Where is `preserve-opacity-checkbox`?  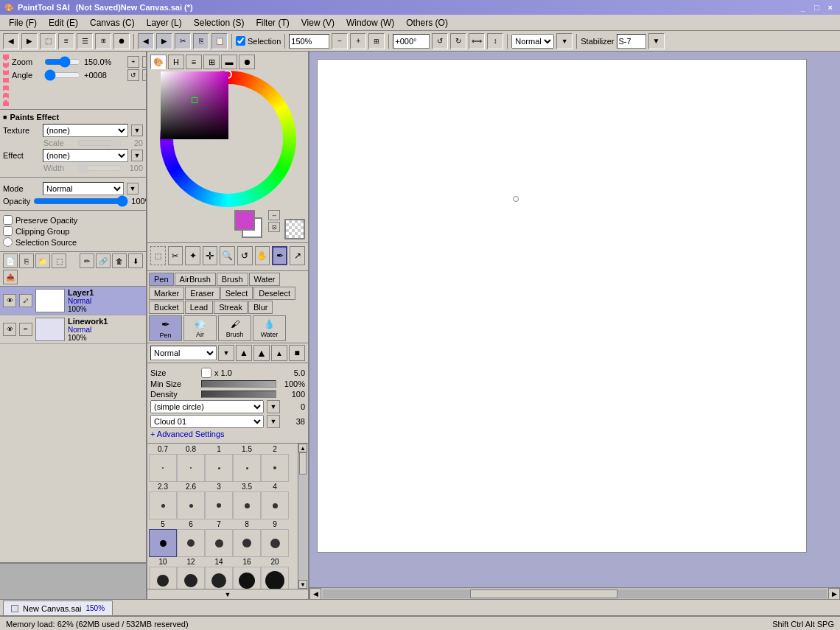
preserve-opacity-checkbox is located at coordinates (7, 220).